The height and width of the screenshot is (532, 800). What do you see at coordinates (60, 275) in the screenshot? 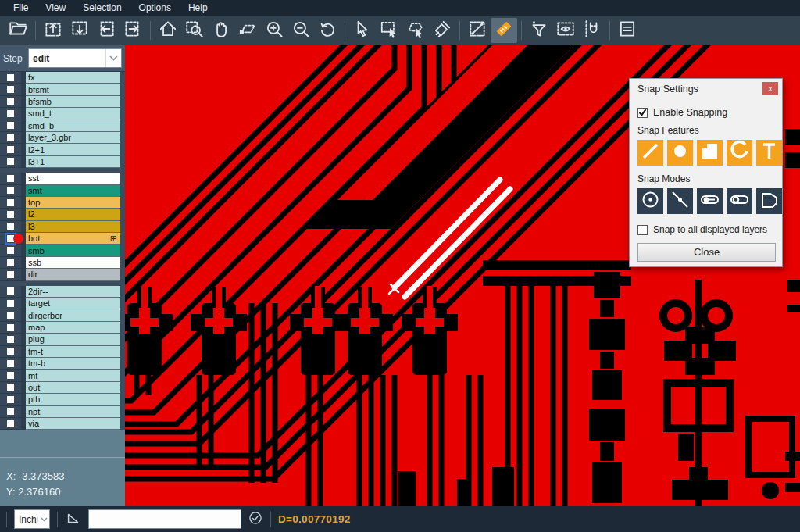
I see `layer-row-dir: dir` at bounding box center [60, 275].